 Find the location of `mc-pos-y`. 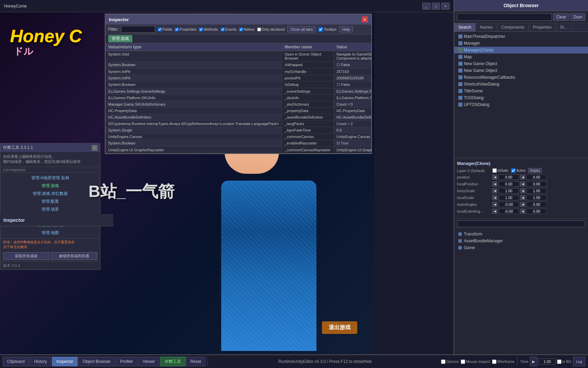

mc-pos-y is located at coordinates (537, 177).